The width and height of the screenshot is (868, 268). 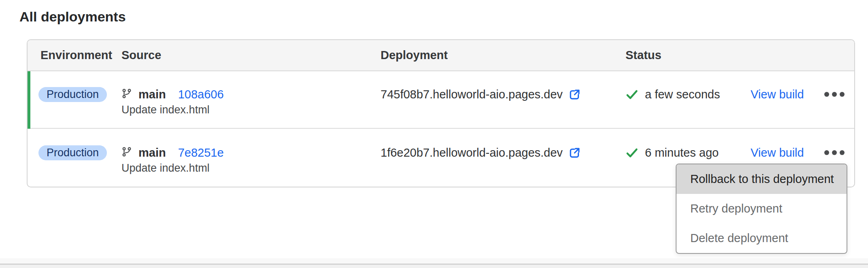 What do you see at coordinates (441, 56) in the screenshot?
I see `table-header-row: Environment Source Deployment Status` at bounding box center [441, 56].